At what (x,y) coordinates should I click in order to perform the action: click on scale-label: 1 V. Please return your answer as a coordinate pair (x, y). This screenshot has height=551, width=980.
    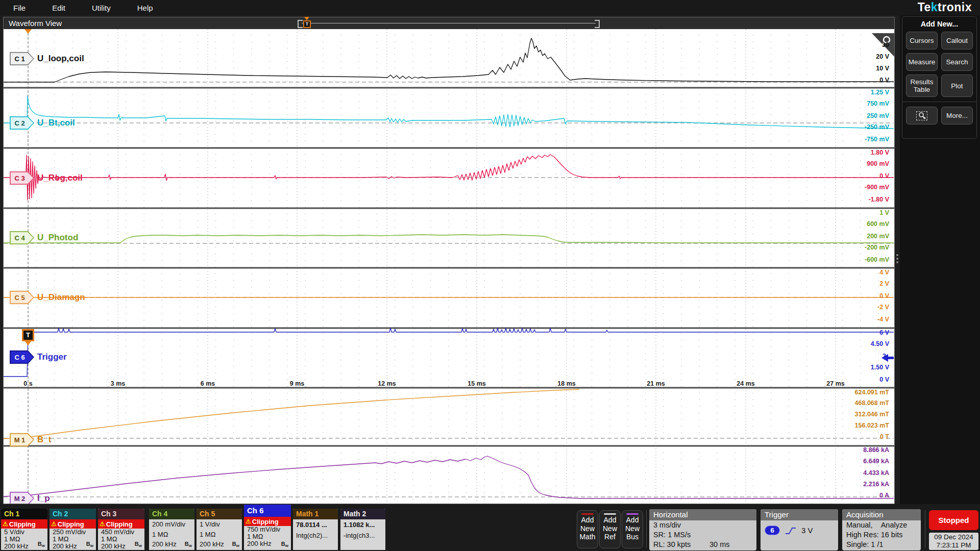
    Looking at the image, I should click on (884, 213).